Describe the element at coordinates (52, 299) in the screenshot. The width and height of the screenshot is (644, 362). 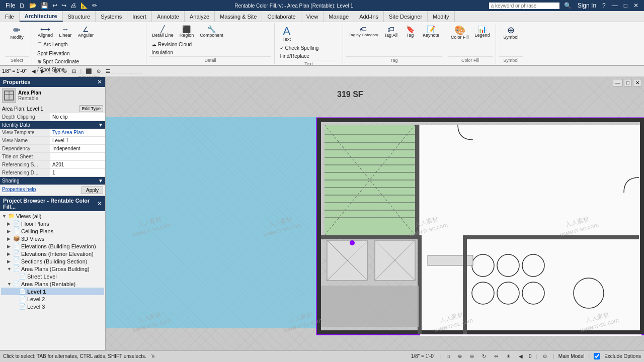
I see `tree-item-level2: 📄 Level 2` at that location.